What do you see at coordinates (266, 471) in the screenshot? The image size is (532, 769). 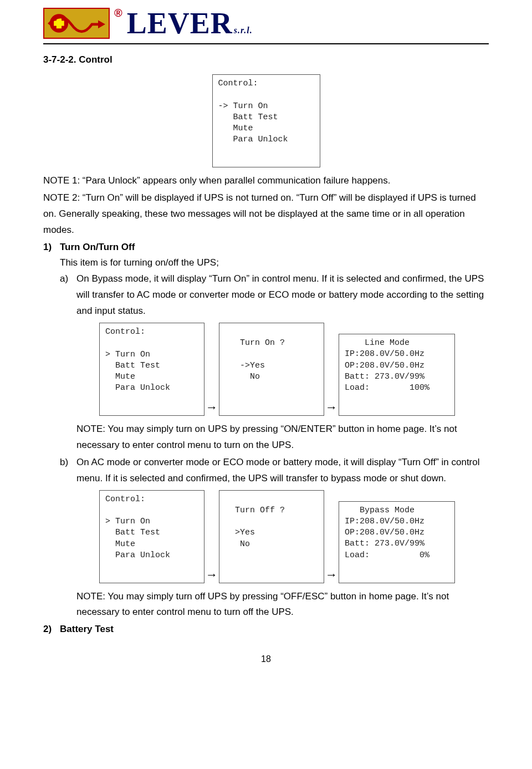 I see `sub-item-b: b) On AC mode or converter mode or ECO m…` at bounding box center [266, 471].